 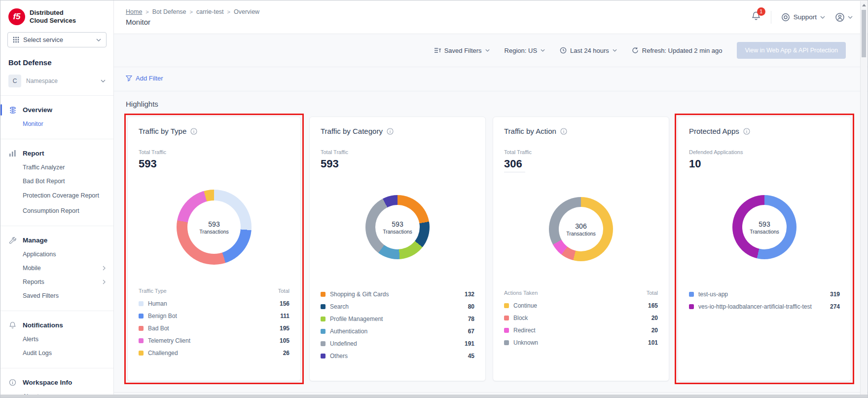 What do you see at coordinates (57, 268) in the screenshot?
I see `sidebar-item-mobile: Mobile` at bounding box center [57, 268].